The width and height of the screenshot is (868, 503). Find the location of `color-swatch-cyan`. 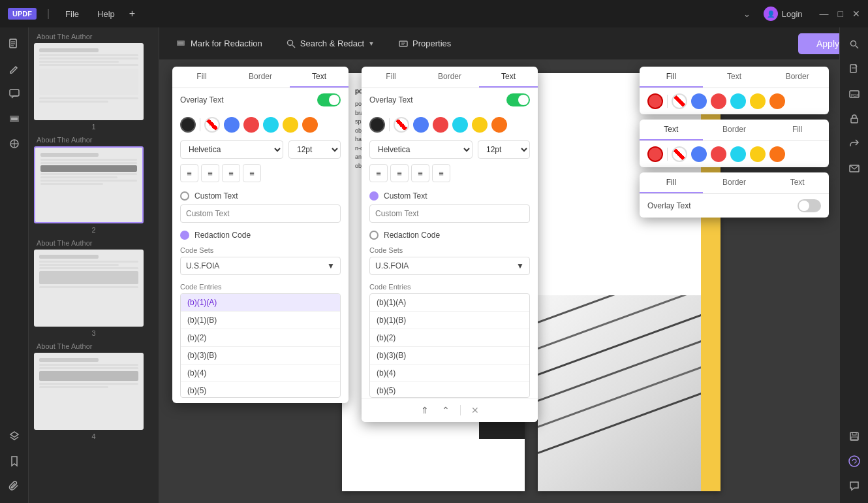

color-swatch-cyan is located at coordinates (271, 125).